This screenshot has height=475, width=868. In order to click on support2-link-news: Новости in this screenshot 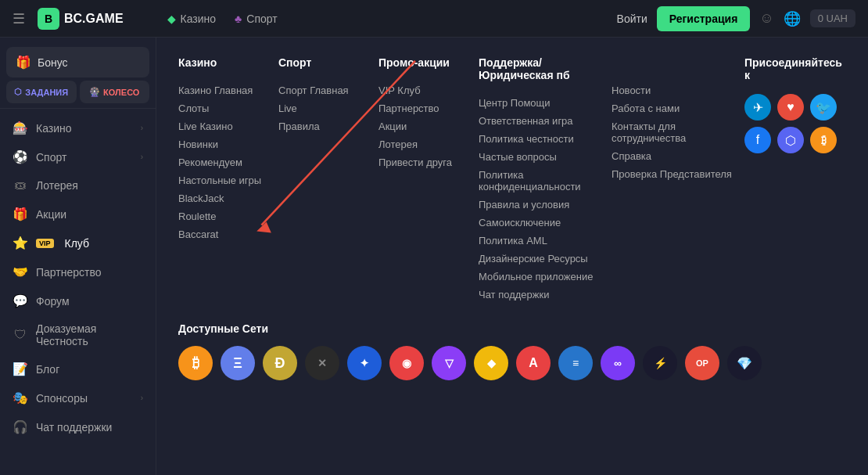, I will do `click(678, 91)`.